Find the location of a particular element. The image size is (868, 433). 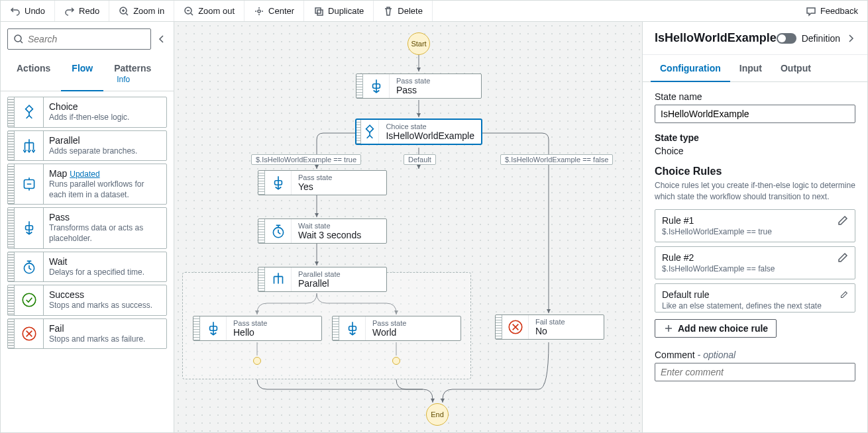

center-button: Center is located at coordinates (274, 11).